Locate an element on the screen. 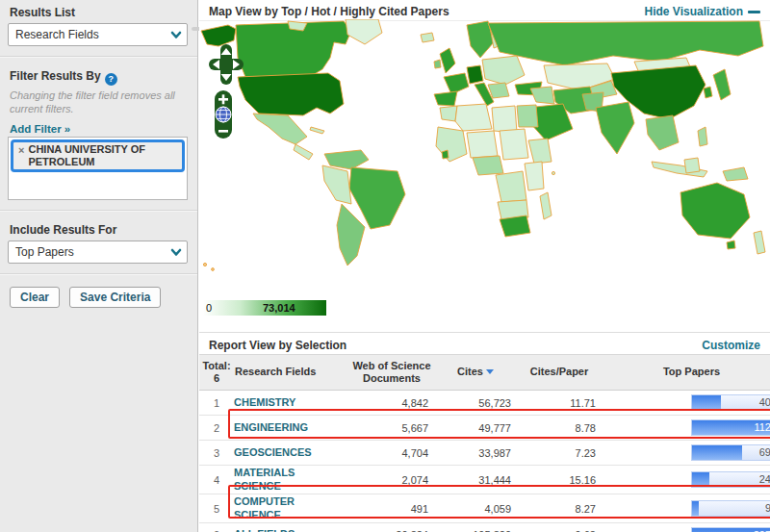 The image size is (770, 532). map-region-australia is located at coordinates (715, 211).